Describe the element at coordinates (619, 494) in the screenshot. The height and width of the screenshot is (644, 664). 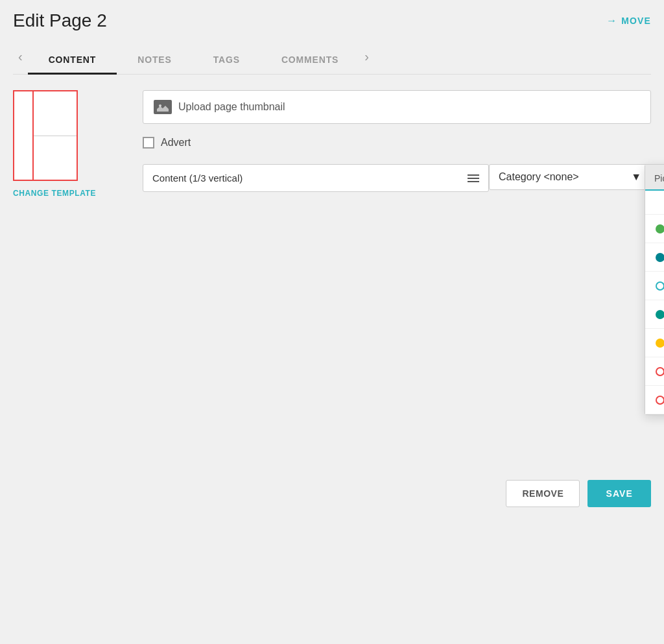
I see `save-button: SAVE` at that location.